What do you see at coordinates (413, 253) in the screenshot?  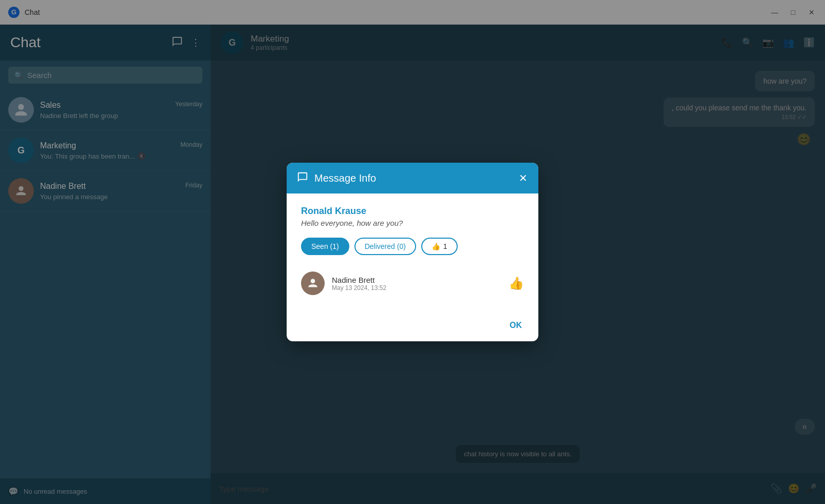 I see `modal-body: Ronald Krause Hello everyone, how are yo…` at bounding box center [413, 253].